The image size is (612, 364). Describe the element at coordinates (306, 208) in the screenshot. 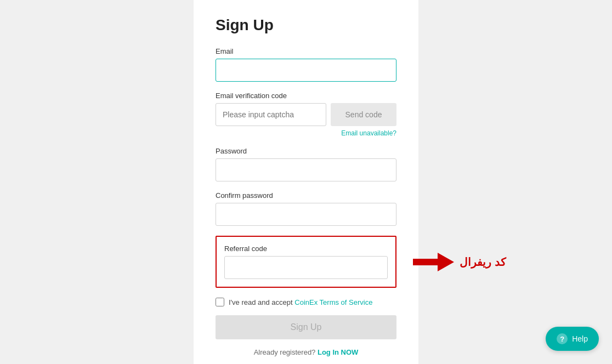

I see `confirm-password-field-group: Confirm password` at that location.